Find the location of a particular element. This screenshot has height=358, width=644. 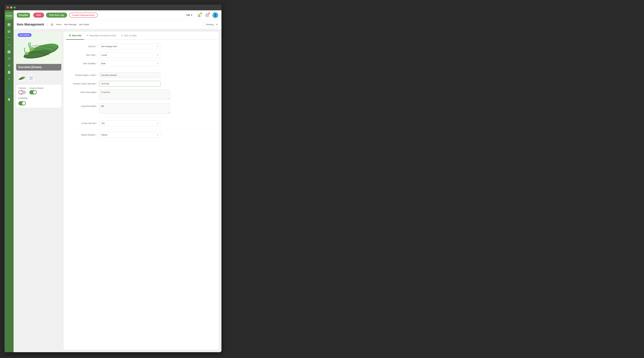

short-desc-row: Short Description Freshlo is located at coordinates (141, 95).